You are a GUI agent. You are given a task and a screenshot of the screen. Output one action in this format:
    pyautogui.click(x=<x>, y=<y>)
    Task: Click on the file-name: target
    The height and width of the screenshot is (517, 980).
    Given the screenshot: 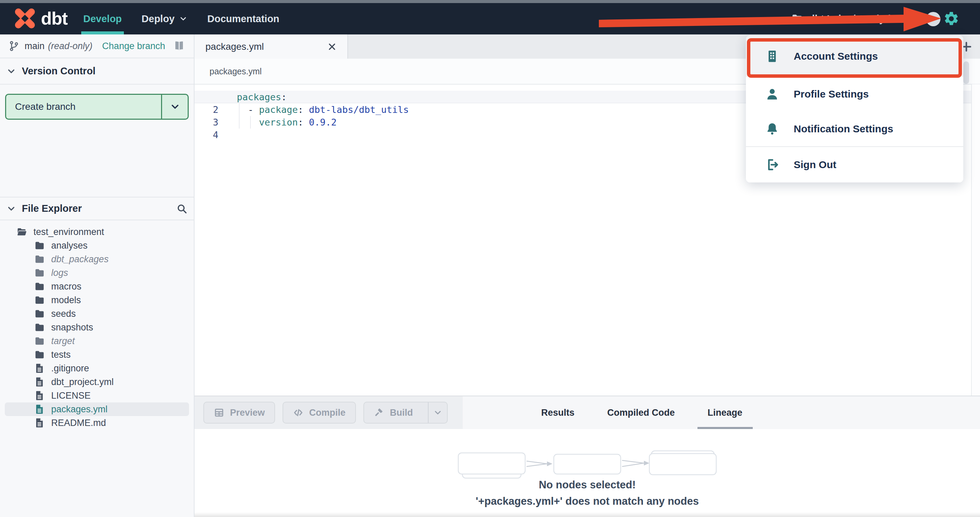 What is the action you would take?
    pyautogui.click(x=63, y=341)
    